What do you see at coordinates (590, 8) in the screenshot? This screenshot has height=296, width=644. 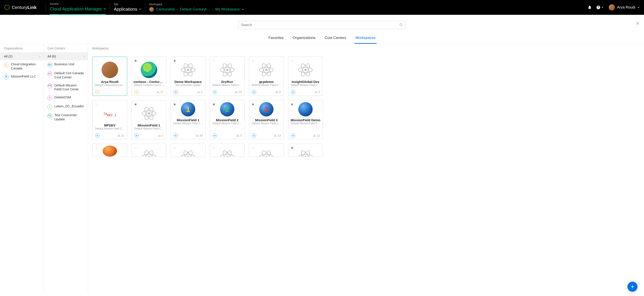 I see `notifications-button` at bounding box center [590, 8].